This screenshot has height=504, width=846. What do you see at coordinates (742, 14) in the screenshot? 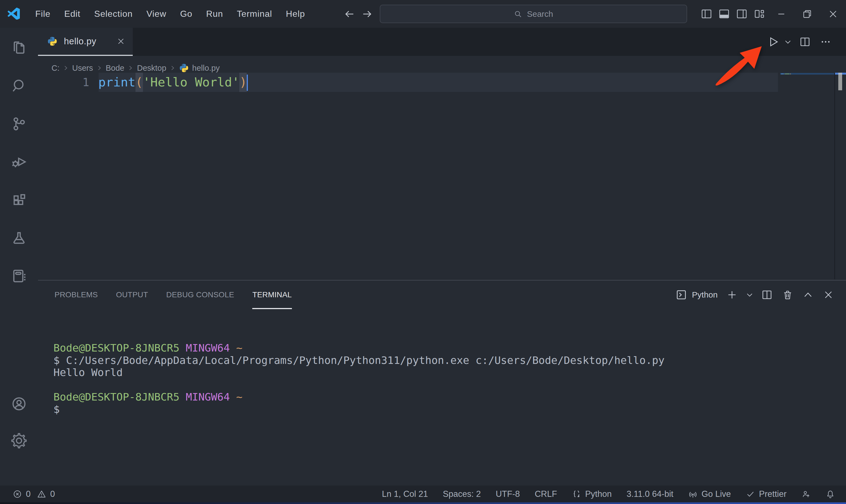
I see `toggle-secondary-sidebar-icon` at bounding box center [742, 14].